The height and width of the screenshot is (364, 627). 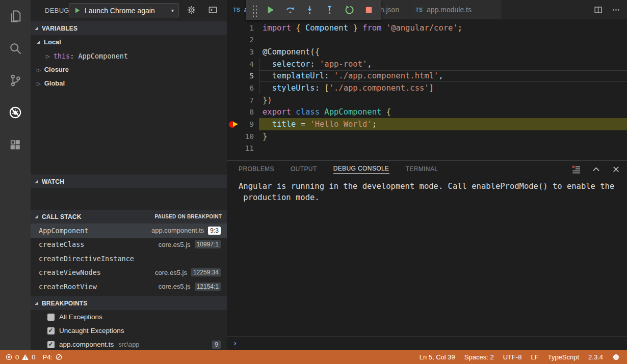 What do you see at coordinates (53, 357) in the screenshot?
I see `perforce-status: P4:` at bounding box center [53, 357].